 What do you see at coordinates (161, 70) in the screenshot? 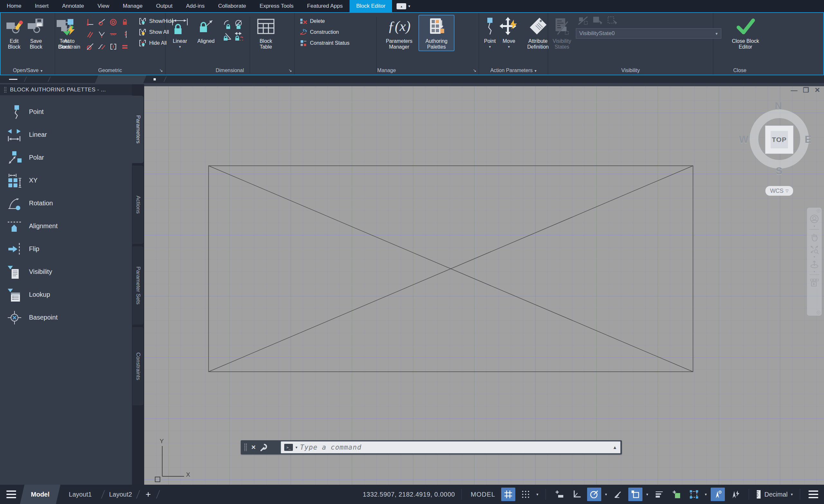
I see `geometric-expand-icon: ↘` at bounding box center [161, 70].